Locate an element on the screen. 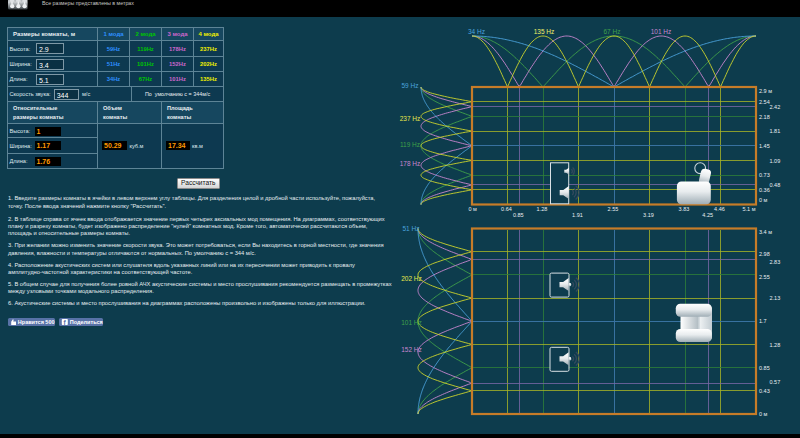 The width and height of the screenshot is (800, 438). svg-text: 1.81 is located at coordinates (776, 131).